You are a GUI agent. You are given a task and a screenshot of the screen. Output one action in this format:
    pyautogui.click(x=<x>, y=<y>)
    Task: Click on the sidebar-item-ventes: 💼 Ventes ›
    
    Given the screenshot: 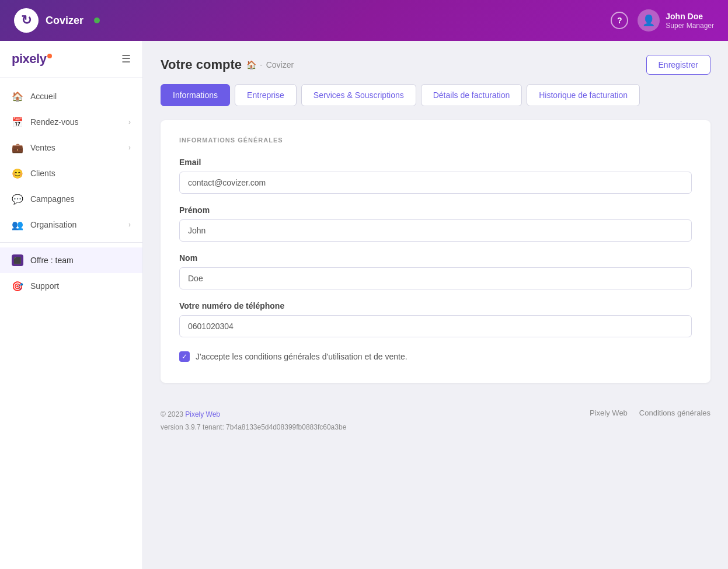 What is the action you would take?
    pyautogui.click(x=71, y=148)
    